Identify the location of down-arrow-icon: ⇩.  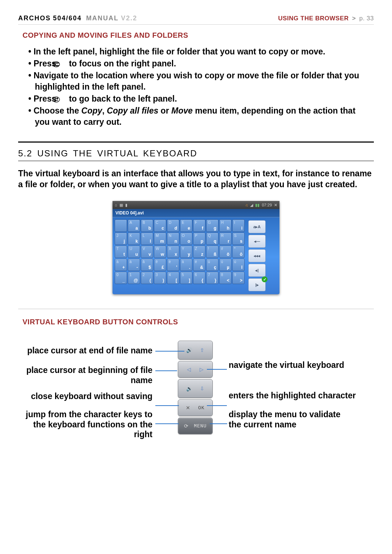
(202, 389).